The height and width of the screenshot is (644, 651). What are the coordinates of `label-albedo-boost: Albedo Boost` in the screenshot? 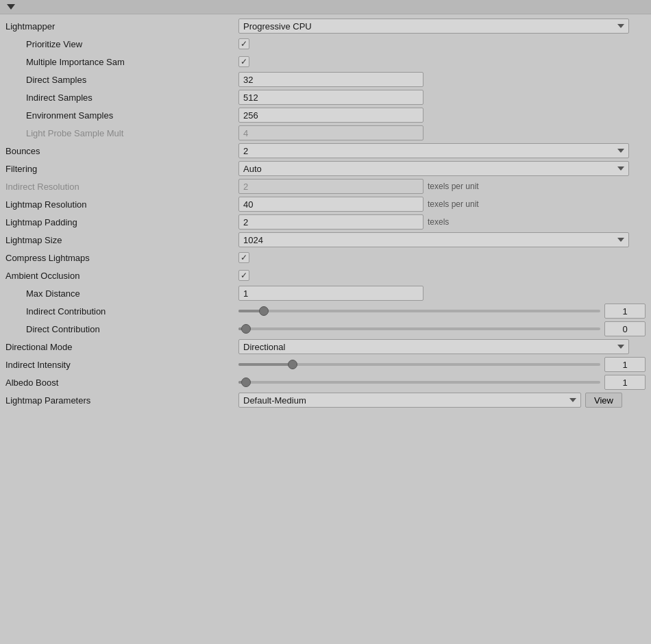 It's located at (122, 382).